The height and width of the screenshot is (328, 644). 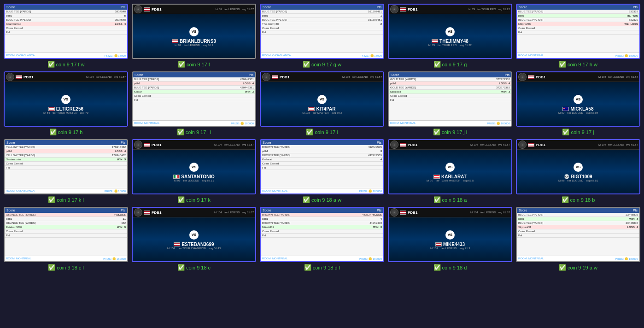 What do you see at coordinates (192, 248) in the screenshot?
I see `opp-tier: tier TOUR CHAMPION` at bounding box center [192, 248].